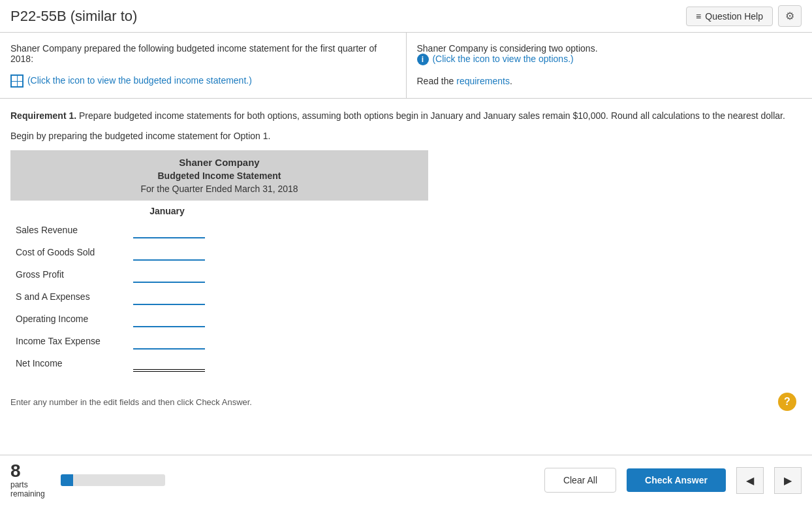 This screenshot has width=812, height=505. What do you see at coordinates (406, 136) in the screenshot?
I see `sub-text: Begin by preparing the budgeted income s…` at bounding box center [406, 136].